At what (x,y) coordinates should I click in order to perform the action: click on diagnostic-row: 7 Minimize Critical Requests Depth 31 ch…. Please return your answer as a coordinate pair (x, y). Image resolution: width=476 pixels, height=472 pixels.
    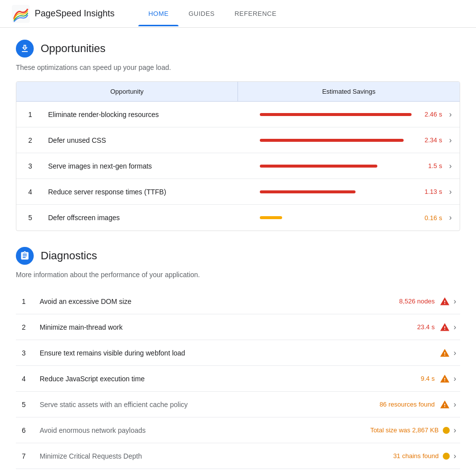
    Looking at the image, I should click on (238, 456).